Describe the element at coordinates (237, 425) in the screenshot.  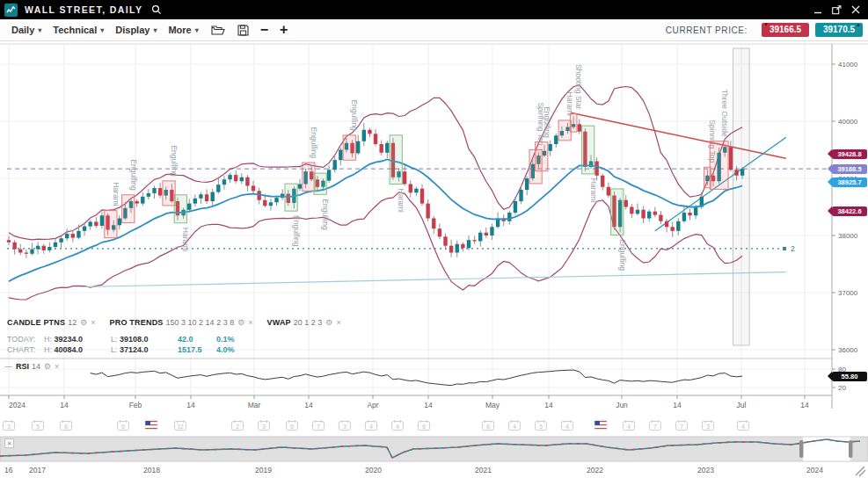
I see `calendar-event-icon: 2` at that location.